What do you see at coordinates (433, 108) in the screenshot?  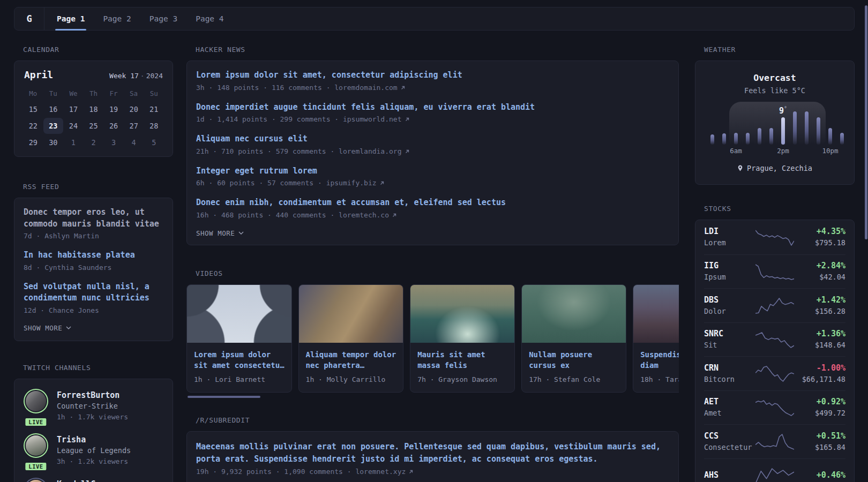 I see `hackernews-item-title: Donec imperdiet augue tincidunt felis al…` at bounding box center [433, 108].